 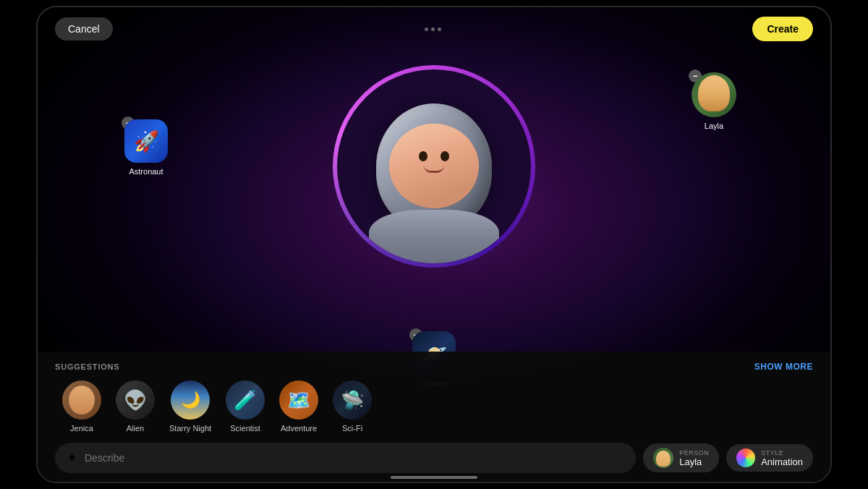 What do you see at coordinates (299, 428) in the screenshot?
I see `adventure-label: Adventure` at bounding box center [299, 428].